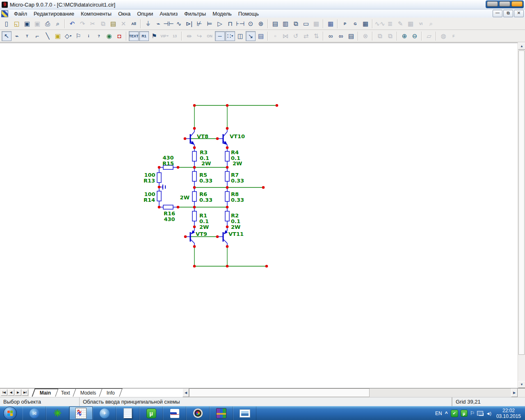  I want to click on plot-window: ▦, so click(411, 24).